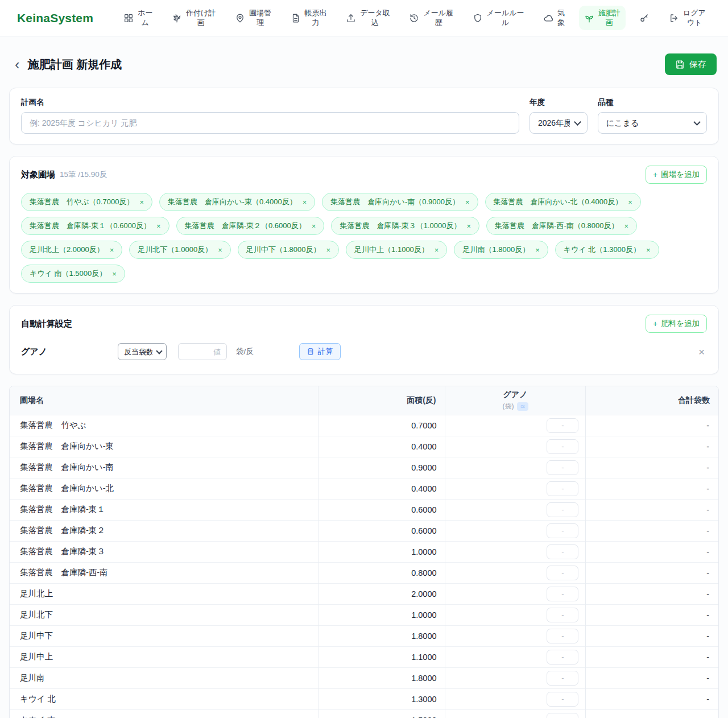  Describe the element at coordinates (559, 102) in the screenshot. I see `year-label: 年度` at that location.